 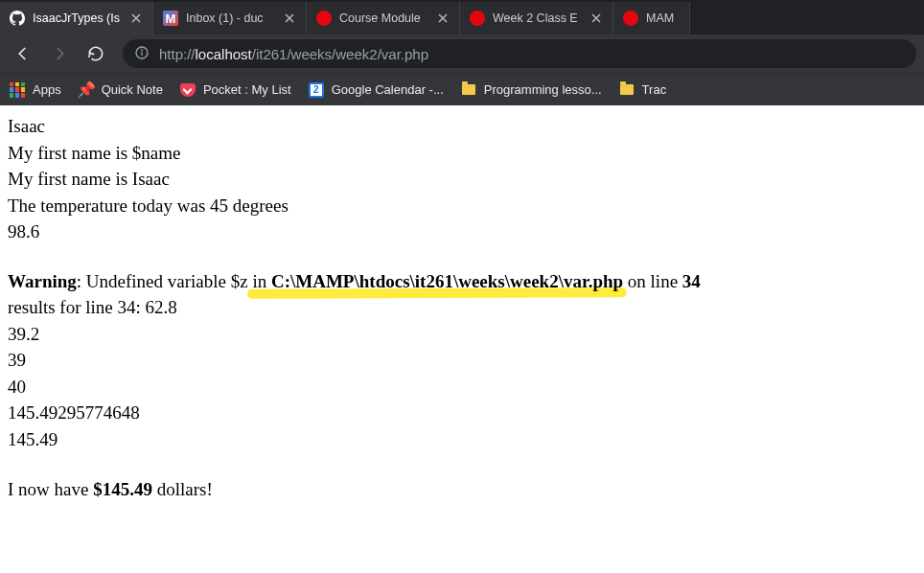 I want to click on bookmark-label: Google Calendar -..., so click(x=387, y=90).